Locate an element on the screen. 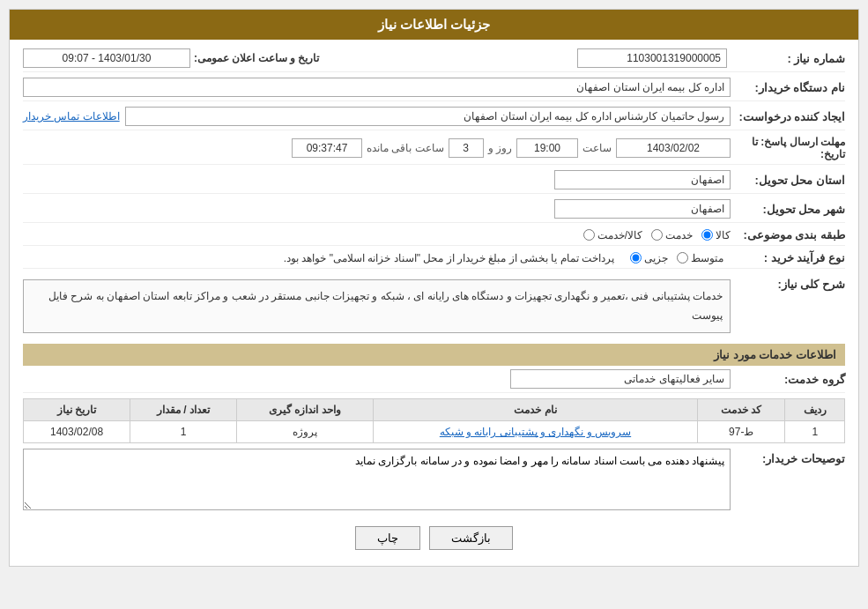 The image size is (868, 609). creator-label: ایجاد کننده درخواست: is located at coordinates (788, 116).